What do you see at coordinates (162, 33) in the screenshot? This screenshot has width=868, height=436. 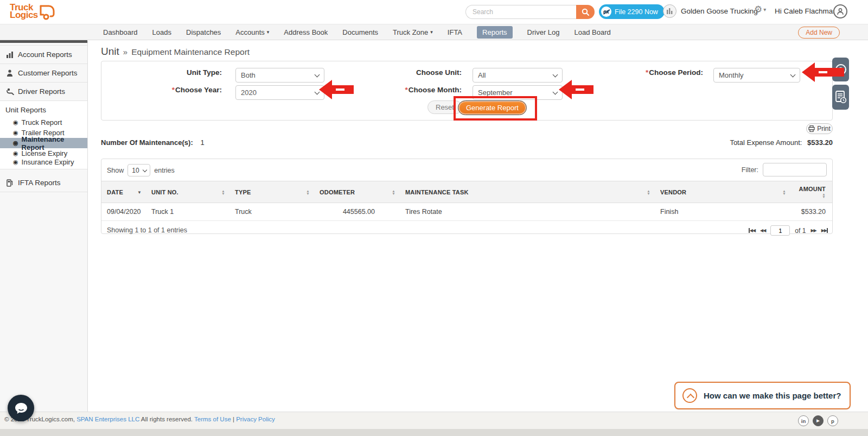 I see `nav-loads: Loads` at bounding box center [162, 33].